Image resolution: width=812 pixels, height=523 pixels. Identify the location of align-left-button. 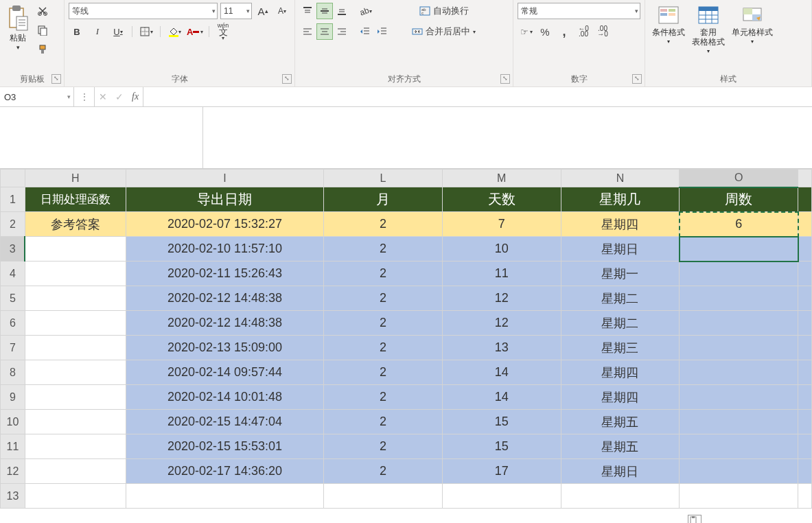
(308, 32).